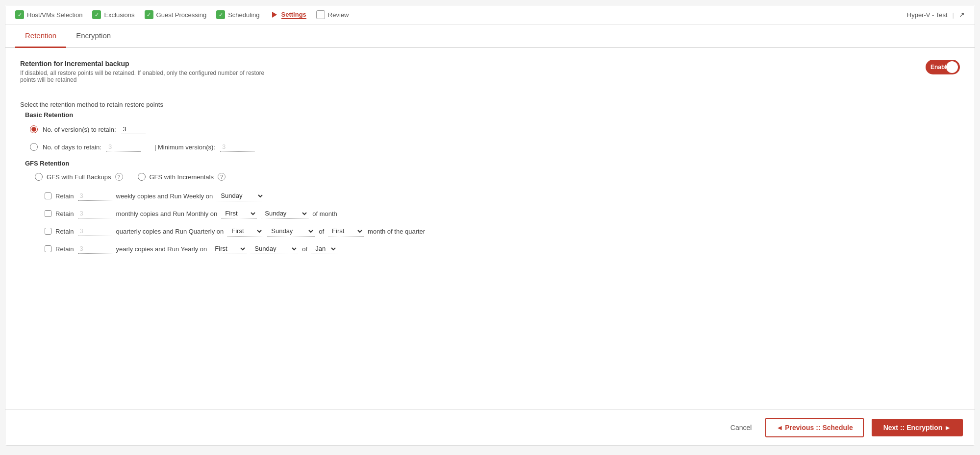  Describe the element at coordinates (490, 105) in the screenshot. I see `retention-method-label: Select the retention method to retain re…` at that location.